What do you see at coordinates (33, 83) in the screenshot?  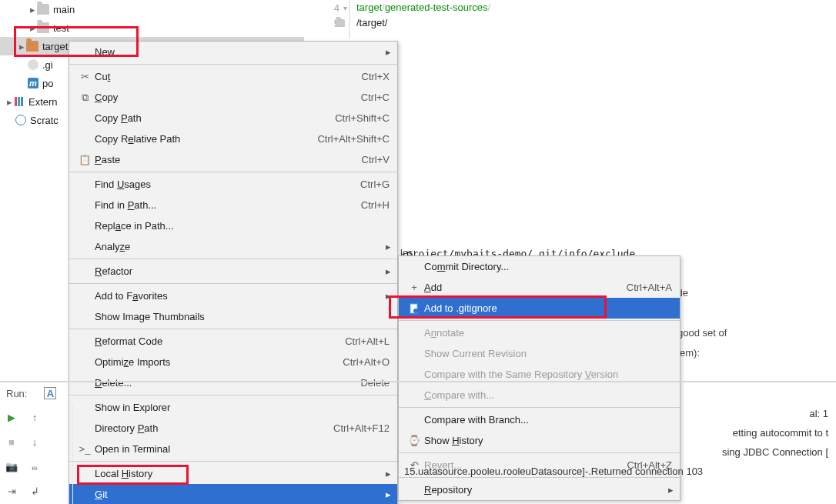 I see `maven-icon: m` at bounding box center [33, 83].